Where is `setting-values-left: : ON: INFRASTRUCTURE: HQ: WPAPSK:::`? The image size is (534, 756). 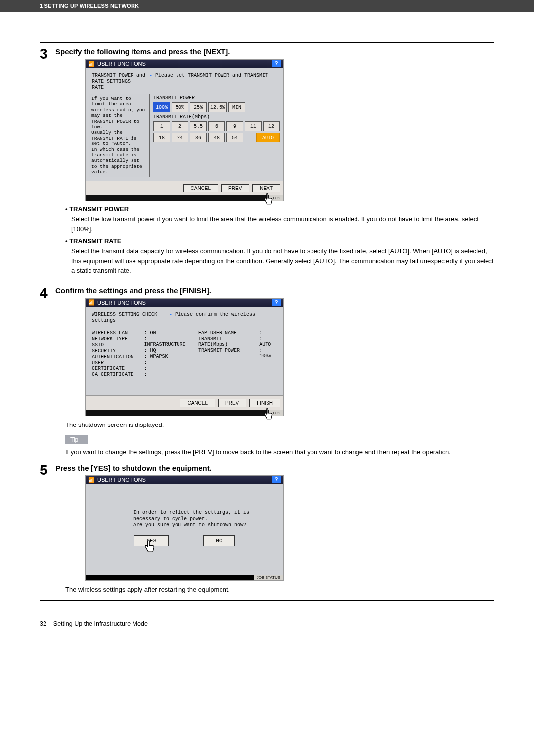 setting-values-left: : ON: INFRASTRUCTURE: HQ: WPAPSK::: is located at coordinates (167, 354).